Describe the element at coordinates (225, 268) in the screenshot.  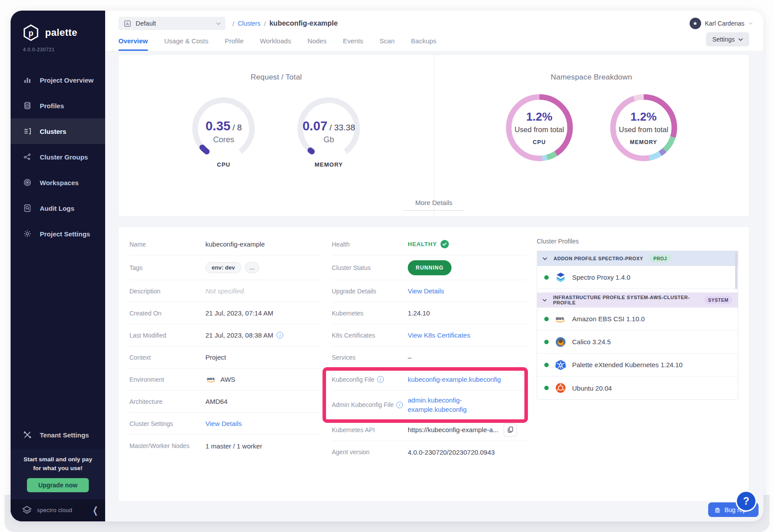
I see `detail-row-tags: Tags env: dev ...` at that location.